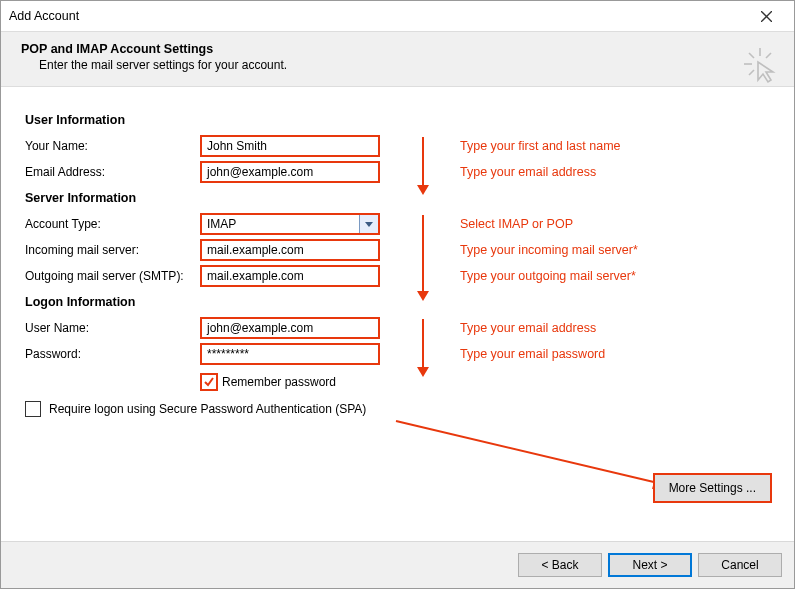 The image size is (795, 589). What do you see at coordinates (560, 565) in the screenshot?
I see `back-label: < Back` at bounding box center [560, 565].